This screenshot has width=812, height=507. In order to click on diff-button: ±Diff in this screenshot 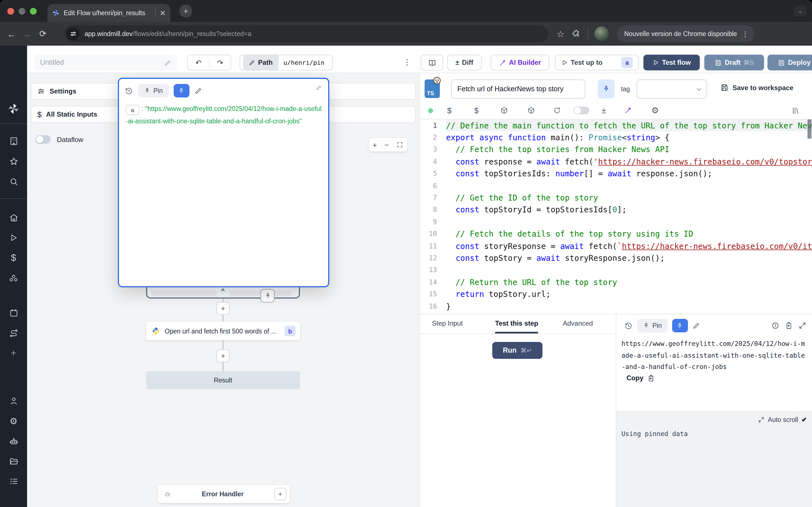, I will do `click(464, 62)`.